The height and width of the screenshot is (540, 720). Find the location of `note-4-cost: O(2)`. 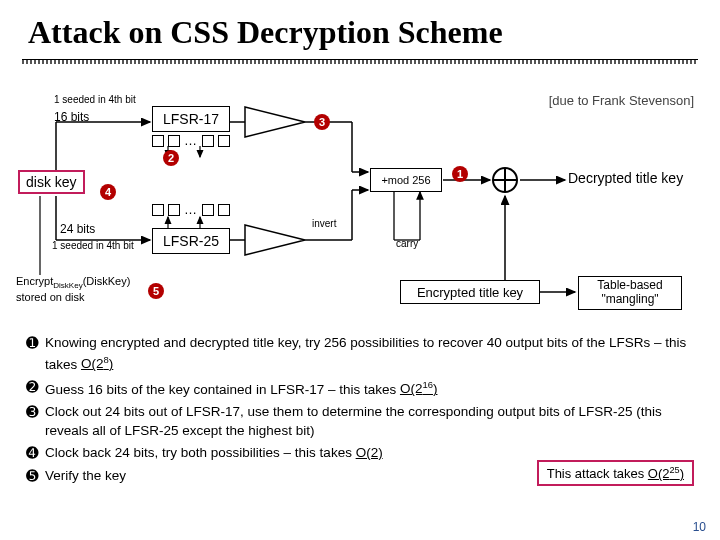

note-4-cost: O(2) is located at coordinates (370, 452).